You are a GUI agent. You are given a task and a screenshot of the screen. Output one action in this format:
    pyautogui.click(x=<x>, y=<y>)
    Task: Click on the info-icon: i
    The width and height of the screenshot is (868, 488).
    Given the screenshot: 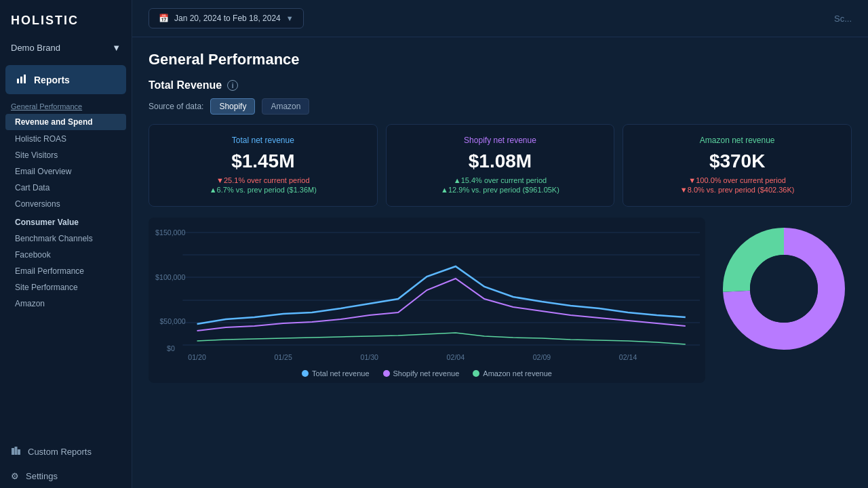 What is the action you would take?
    pyautogui.click(x=233, y=85)
    